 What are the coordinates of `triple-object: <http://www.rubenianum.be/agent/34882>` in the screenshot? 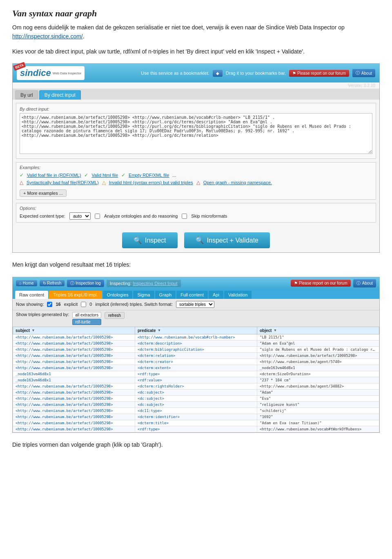 It's located at (318, 386).